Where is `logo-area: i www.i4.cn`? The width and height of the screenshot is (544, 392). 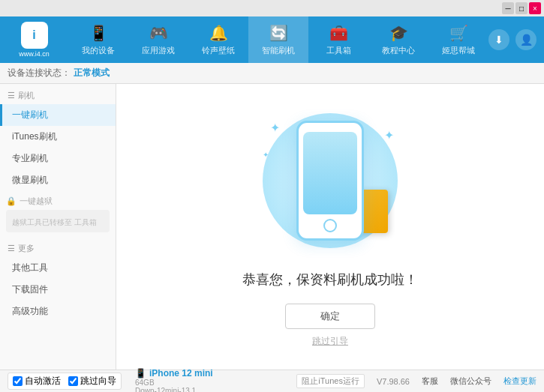
logo-area: i www.i4.cn is located at coordinates (35, 40).